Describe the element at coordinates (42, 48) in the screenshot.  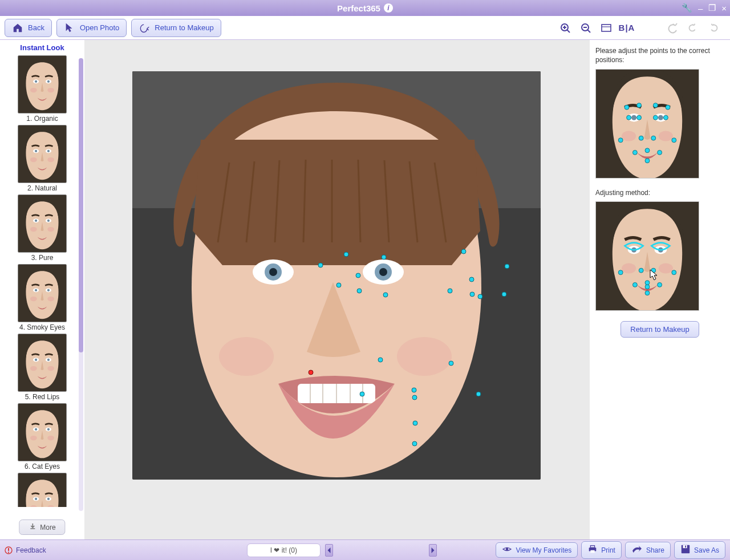
I see `sidebar-heading: Instant Look` at that location.